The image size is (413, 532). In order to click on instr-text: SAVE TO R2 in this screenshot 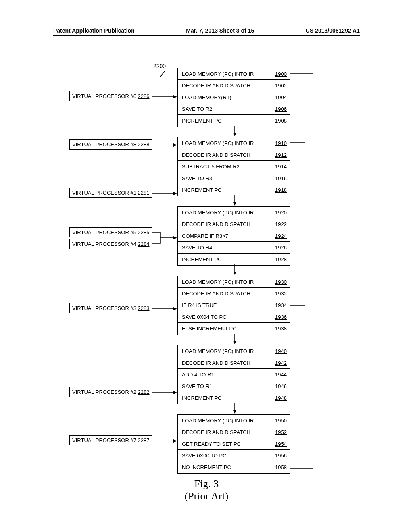, I will do `click(197, 109)`.